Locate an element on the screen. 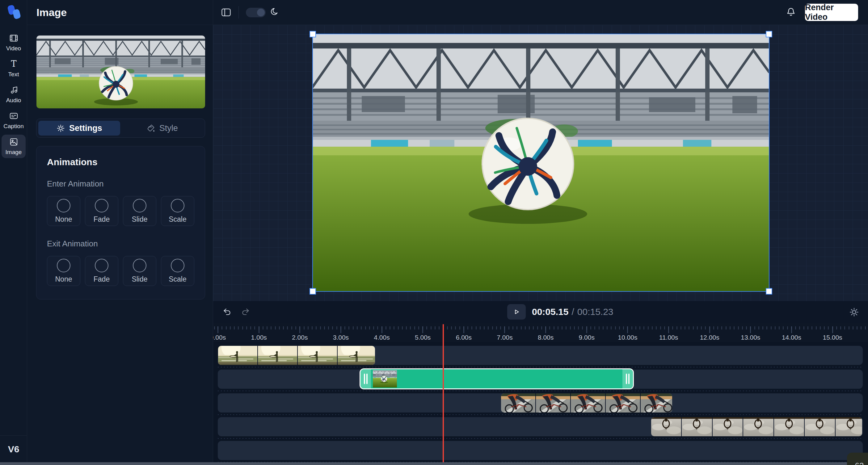 The height and width of the screenshot is (465, 868). sidebar-item-text: TText is located at coordinates (13, 69).